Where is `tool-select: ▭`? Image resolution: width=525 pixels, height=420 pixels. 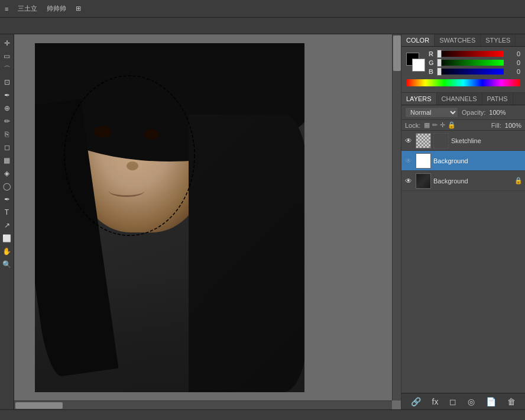
tool-select: ▭ is located at coordinates (7, 56).